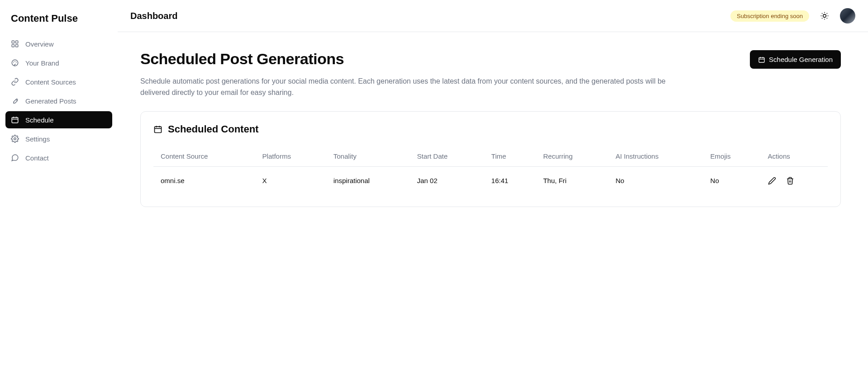  Describe the element at coordinates (38, 139) in the screenshot. I see `sidebar-item-label: Settings` at that location.